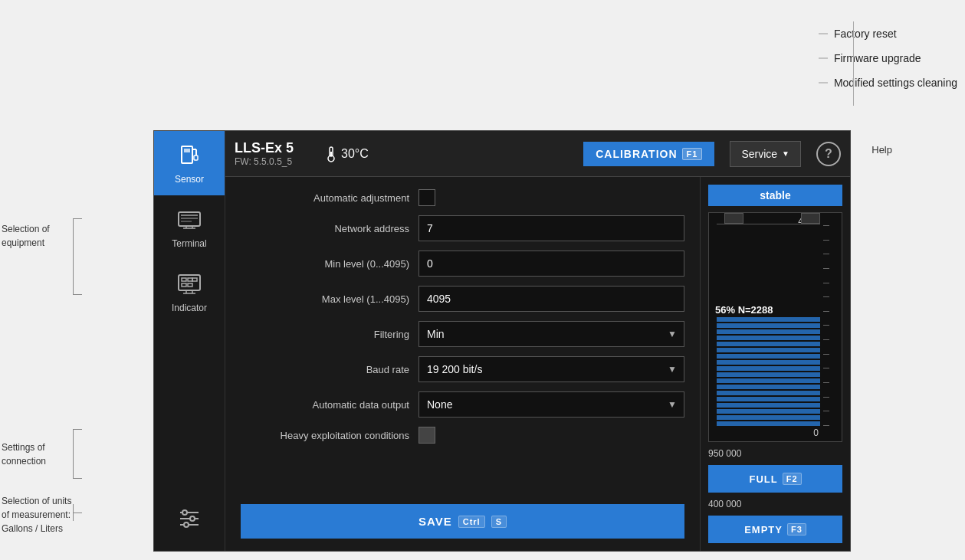  Describe the element at coordinates (189, 308) in the screenshot. I see `sidebar-indicator-label: Indicator` at that location.